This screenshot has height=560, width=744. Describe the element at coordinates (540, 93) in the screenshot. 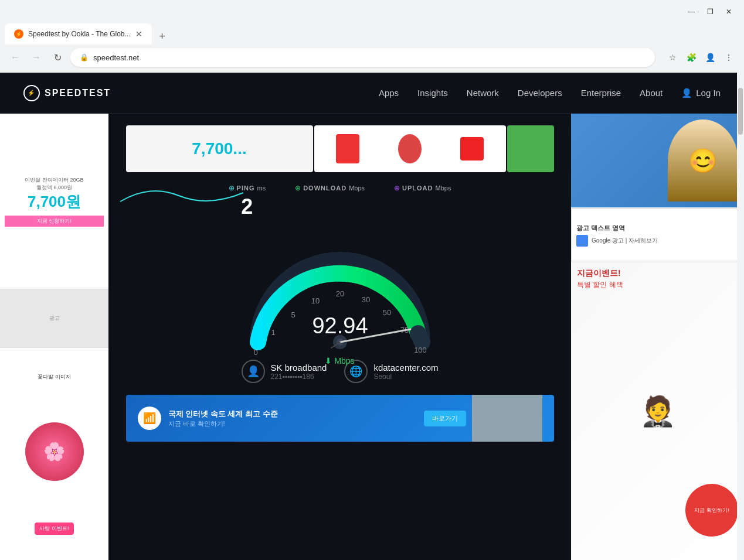

I see `nav-developers: Developers` at that location.